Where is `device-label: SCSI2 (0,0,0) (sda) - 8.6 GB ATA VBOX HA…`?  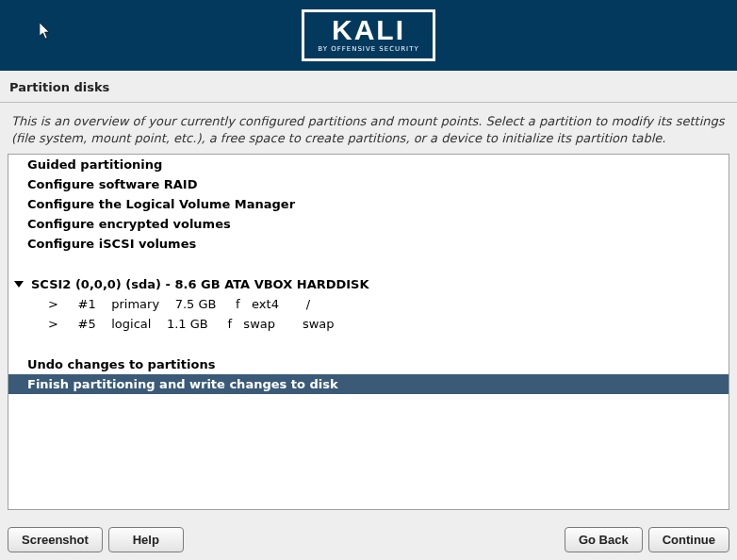 device-label: SCSI2 (0,0,0) (sda) - 8.6 GB ATA VBOX HA… is located at coordinates (200, 285).